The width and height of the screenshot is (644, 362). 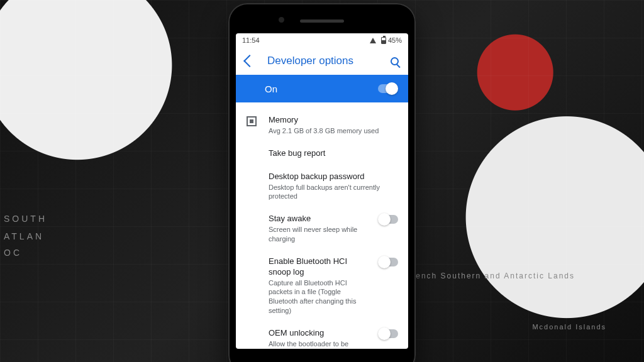 I want to click on settings-row: MemoryAvg 2.1 GB of 3.8 GB memory used, so click(x=322, y=126).